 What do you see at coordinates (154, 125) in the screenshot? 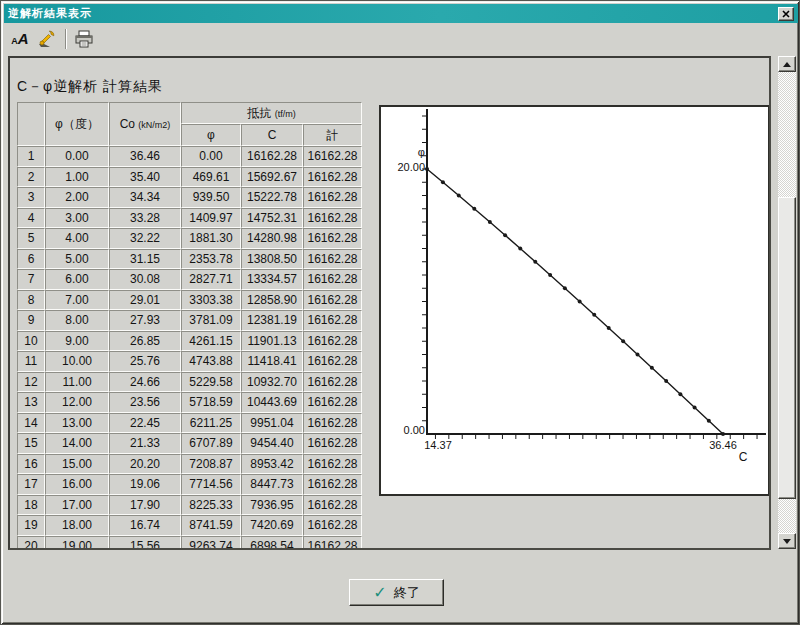
I see `co-header-unit: (kN/m2)` at bounding box center [154, 125].